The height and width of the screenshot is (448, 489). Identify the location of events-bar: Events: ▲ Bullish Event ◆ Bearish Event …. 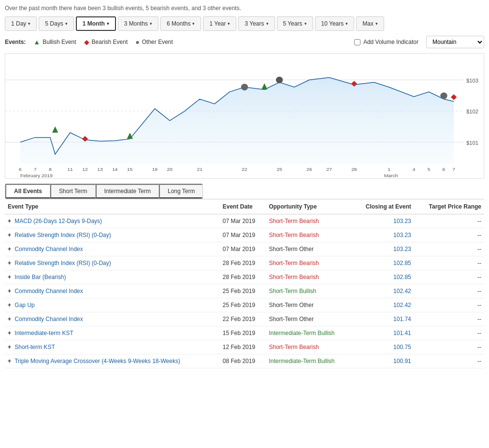
(244, 42).